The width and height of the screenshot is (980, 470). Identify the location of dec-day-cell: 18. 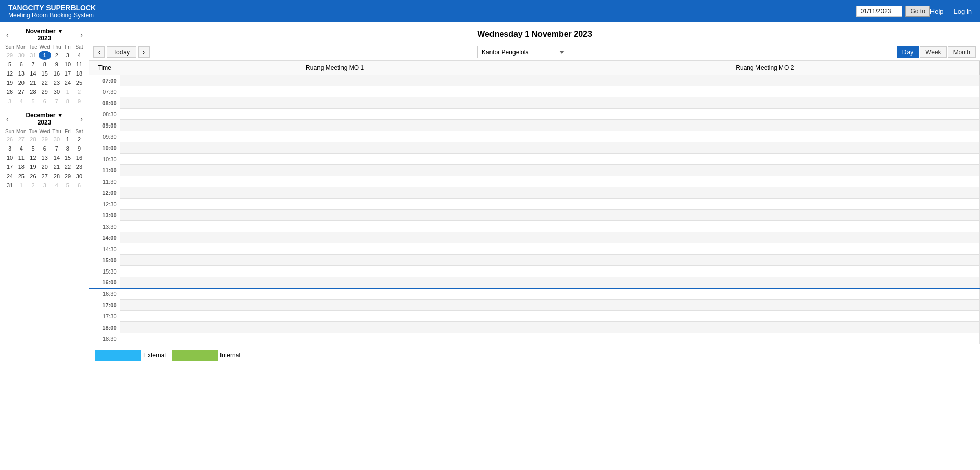
(21, 167).